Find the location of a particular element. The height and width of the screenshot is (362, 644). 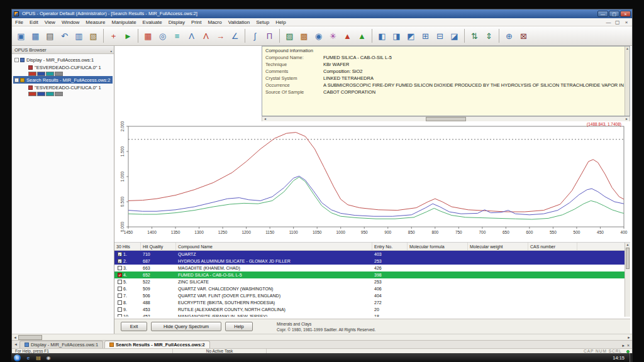

minimize-button: — is located at coordinates (602, 14).